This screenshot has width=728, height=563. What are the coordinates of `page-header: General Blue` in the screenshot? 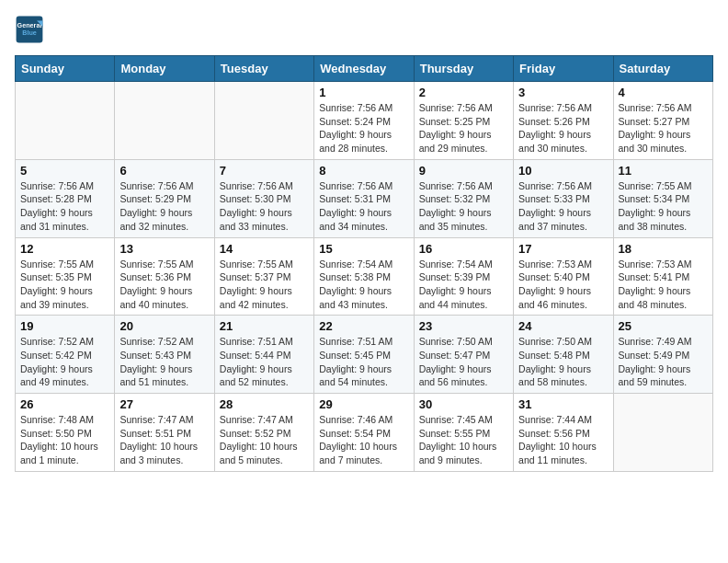 It's located at (364, 29).